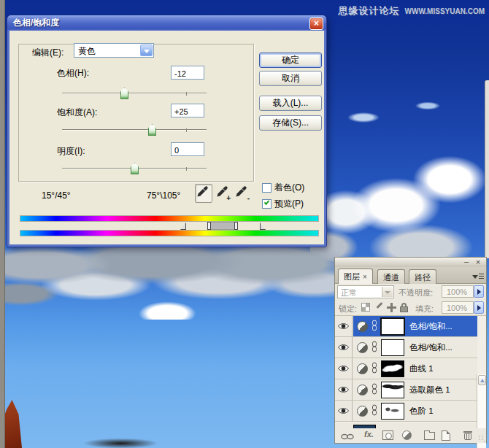 The image size is (489, 448). Describe the element at coordinates (289, 204) in the screenshot. I see `preview-label: 预览(P)` at that location.